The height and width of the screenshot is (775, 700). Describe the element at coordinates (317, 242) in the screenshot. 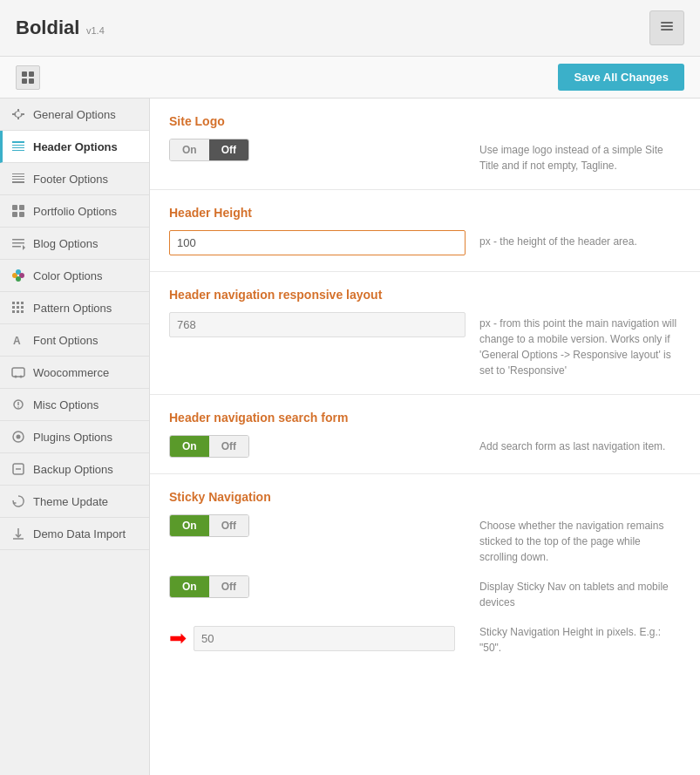

I see `header-height-input` at that location.